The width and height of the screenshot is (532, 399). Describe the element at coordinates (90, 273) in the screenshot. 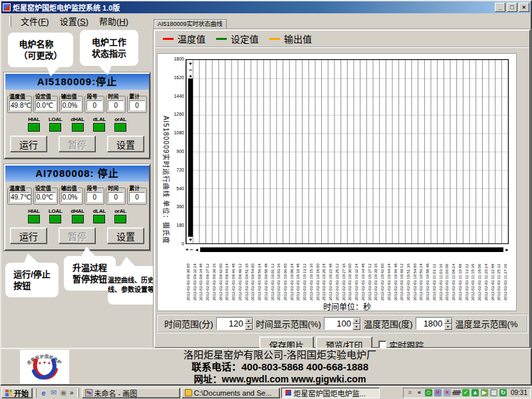

I see `callout-pause-text: 升温过程 暂停按钮` at that location.